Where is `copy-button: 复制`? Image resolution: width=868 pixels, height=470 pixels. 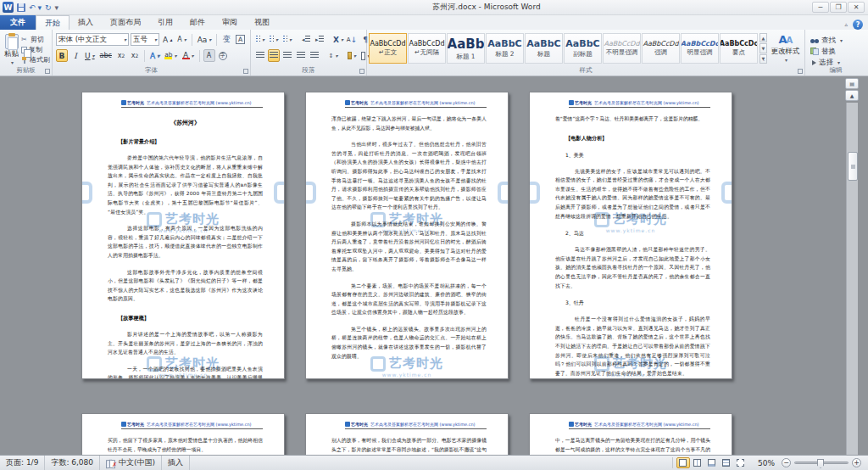 copy-button: 复制 is located at coordinates (36, 49).